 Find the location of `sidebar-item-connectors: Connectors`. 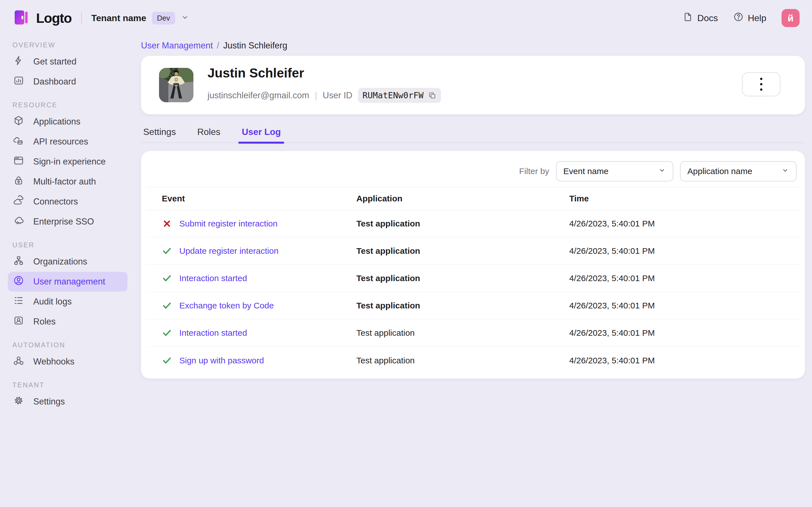

sidebar-item-connectors: Connectors is located at coordinates (68, 202).